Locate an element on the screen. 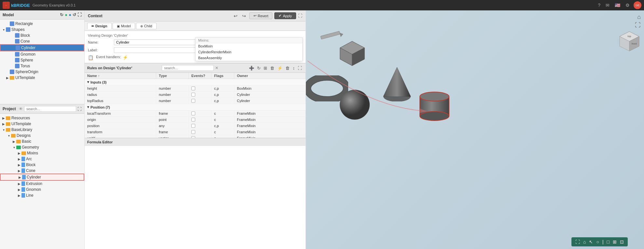  rule-events-height is located at coordinates (200, 88).